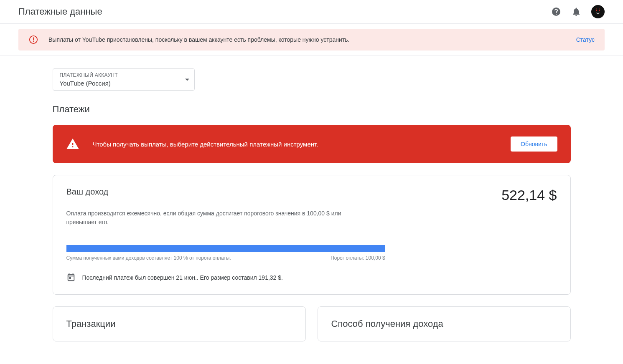  I want to click on calendar-icon, so click(71, 278).